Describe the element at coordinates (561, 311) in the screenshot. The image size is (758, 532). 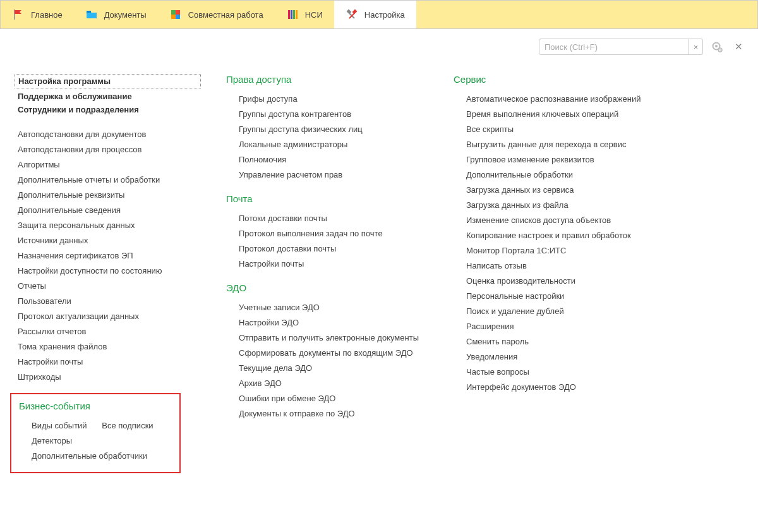
I see `list-item: Поиск и удаление дублей` at that location.